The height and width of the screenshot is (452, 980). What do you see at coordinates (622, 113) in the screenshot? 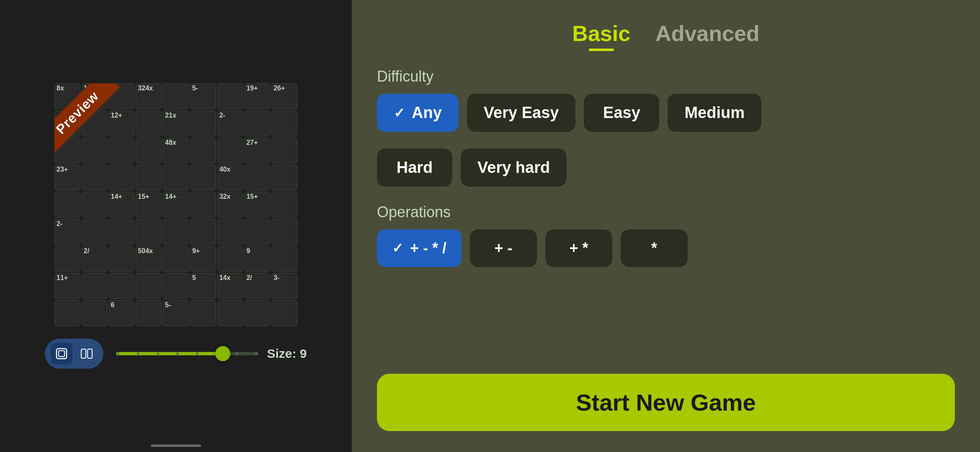
I see `difficulty-button-easy: Easy` at bounding box center [622, 113].